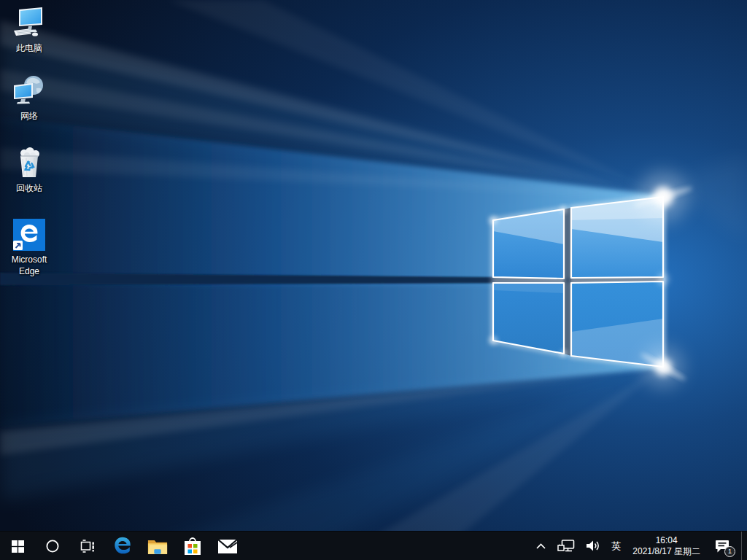  I want to click on shortcut-arrow-badge, so click(18, 245).